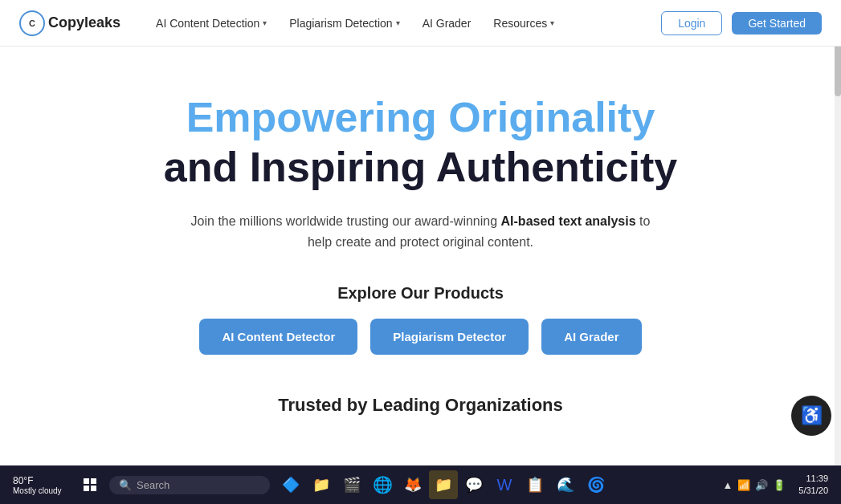 The width and height of the screenshot is (841, 504). Describe the element at coordinates (443, 485) in the screenshot. I see `taskbar-app-icons: 🔷 📁 🎬 🌐 🦊 📁 💬 W 📋 🌊 🌀` at that location.